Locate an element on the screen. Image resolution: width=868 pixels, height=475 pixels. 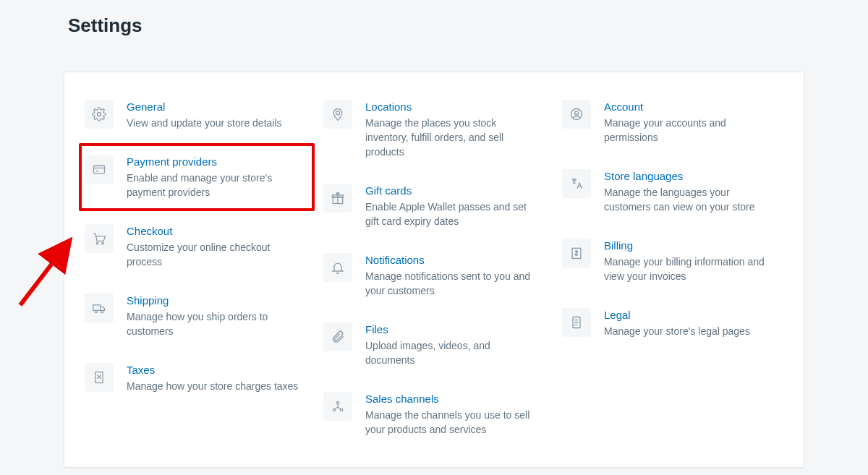
setting-title: Gift cards is located at coordinates (453, 191).